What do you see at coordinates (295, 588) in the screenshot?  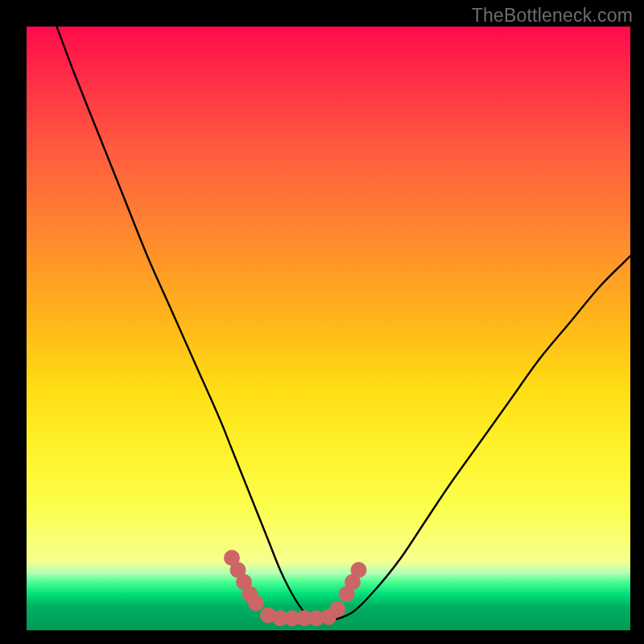 I see `highlight-dots` at bounding box center [295, 588].